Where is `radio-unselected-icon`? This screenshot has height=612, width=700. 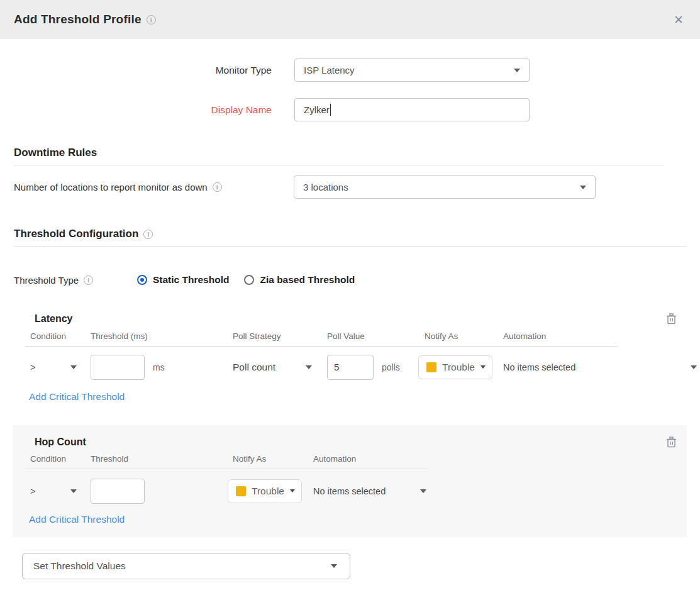
radio-unselected-icon is located at coordinates (249, 280).